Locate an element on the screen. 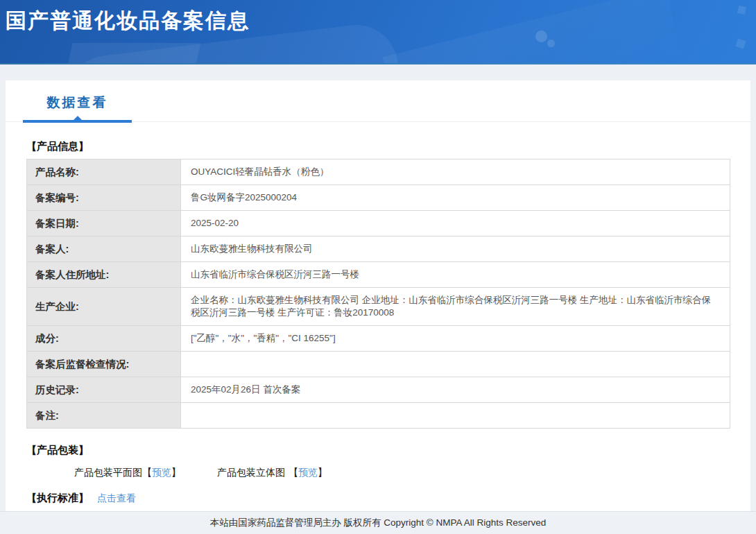  tab-bar: 数据查看 is located at coordinates (378, 101).